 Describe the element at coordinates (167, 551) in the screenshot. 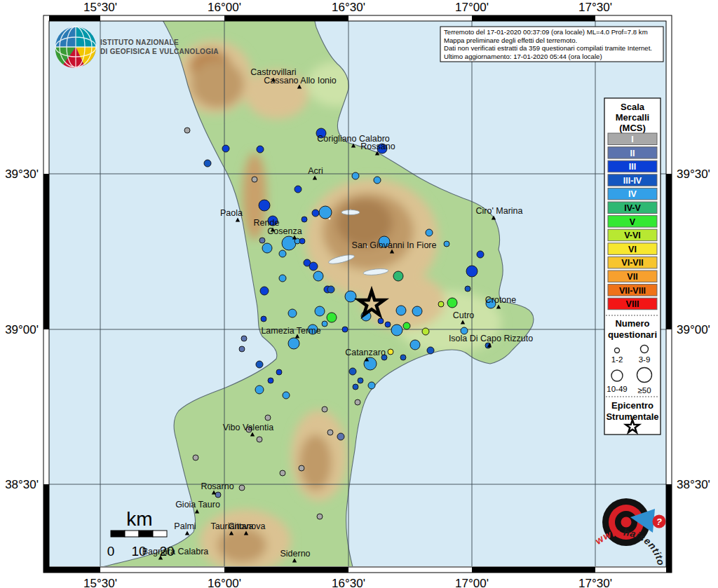

I see `scale-tick: 20` at that location.